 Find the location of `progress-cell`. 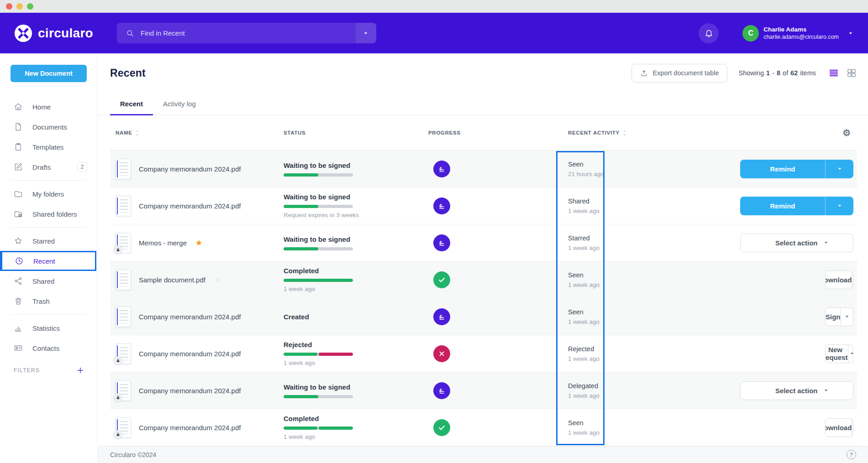

progress-cell is located at coordinates (498, 280).